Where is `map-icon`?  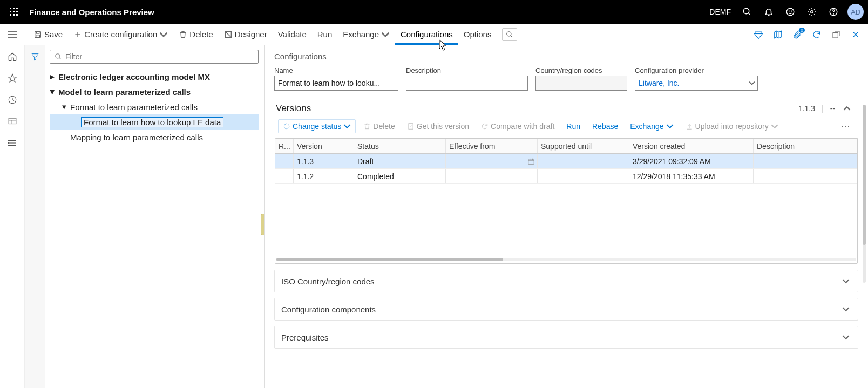
map-icon is located at coordinates (778, 35).